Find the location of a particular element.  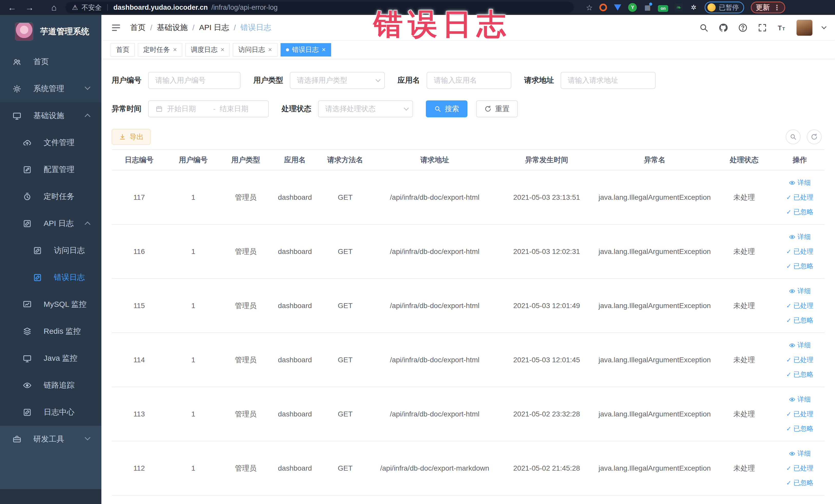

extension-icon-blue is located at coordinates (617, 7).